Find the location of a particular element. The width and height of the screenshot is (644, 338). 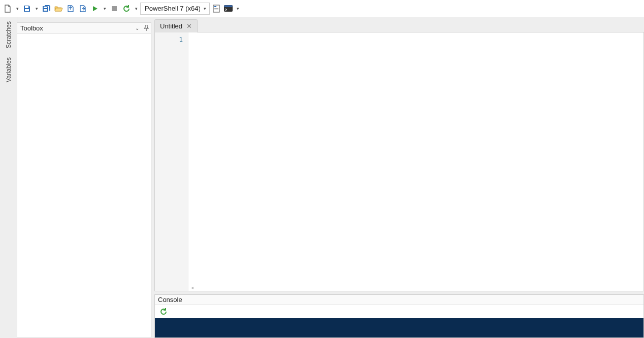

run-dropdown: ▾ is located at coordinates (105, 9).